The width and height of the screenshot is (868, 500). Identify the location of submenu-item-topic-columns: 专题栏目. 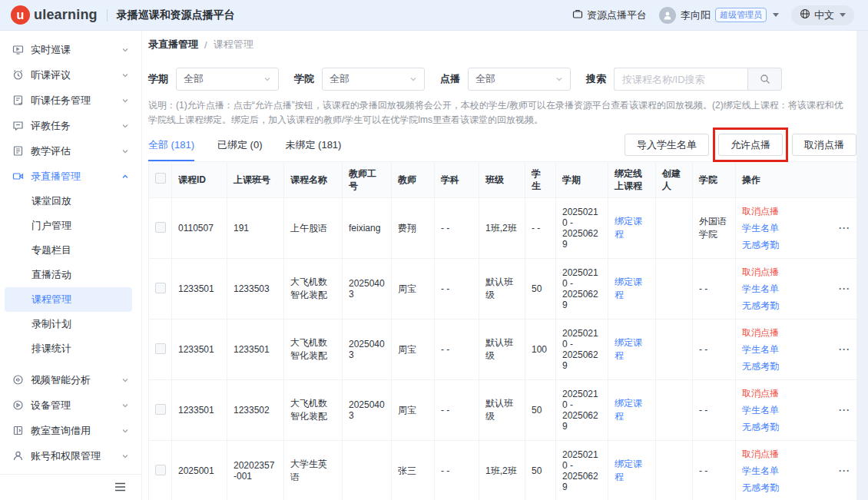
(71, 250).